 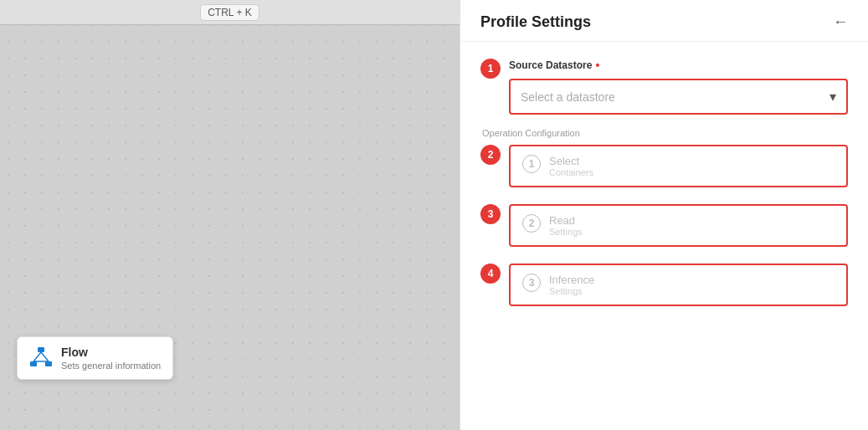 I want to click on read-subtitle: Settings, so click(x=566, y=232).